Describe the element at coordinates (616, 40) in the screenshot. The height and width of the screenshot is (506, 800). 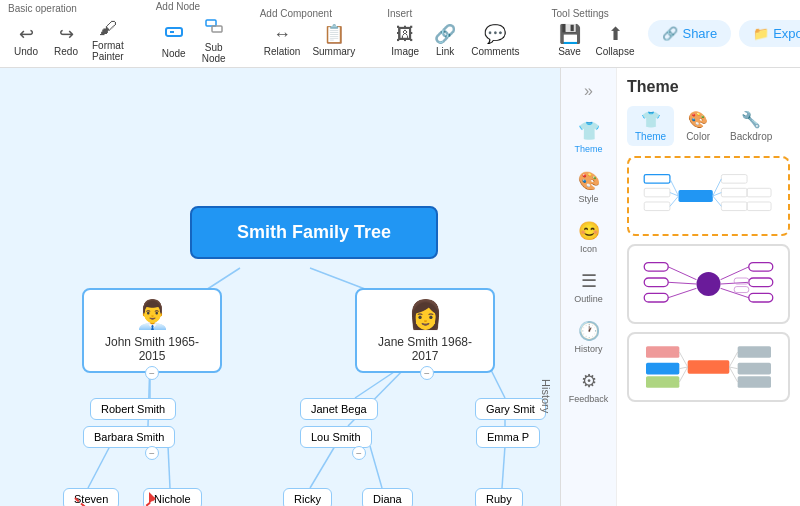
I see `collapse-button: ⬆ Collapse` at that location.